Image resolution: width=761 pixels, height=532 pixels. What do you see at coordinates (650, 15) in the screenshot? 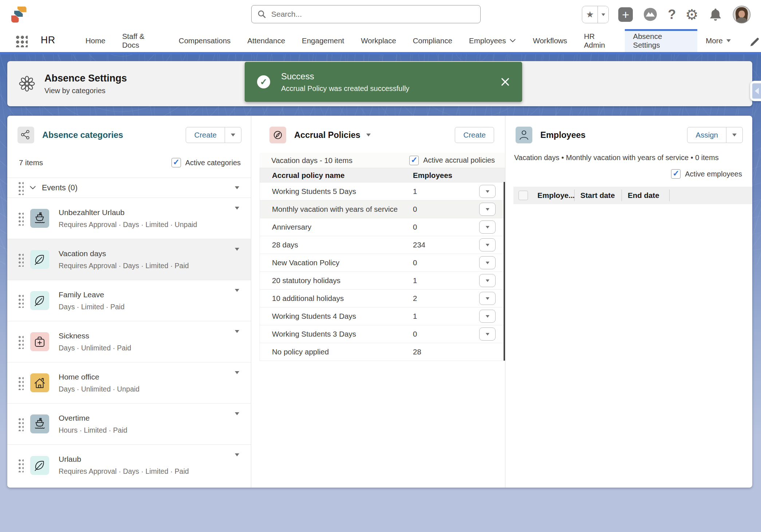
I see `trailhead-icon` at bounding box center [650, 15].